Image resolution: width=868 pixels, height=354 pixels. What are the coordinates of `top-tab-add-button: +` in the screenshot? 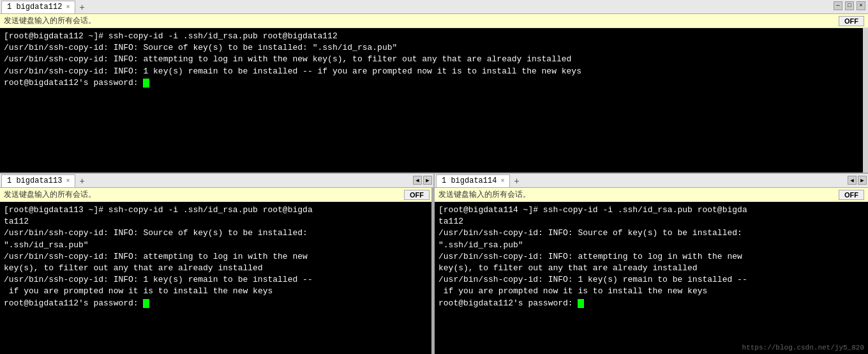 It's located at (82, 7).